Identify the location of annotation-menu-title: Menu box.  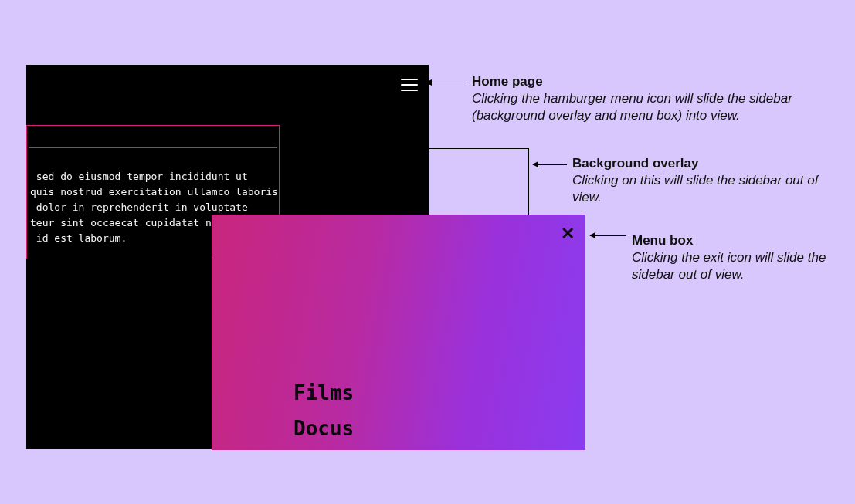
(736, 241).